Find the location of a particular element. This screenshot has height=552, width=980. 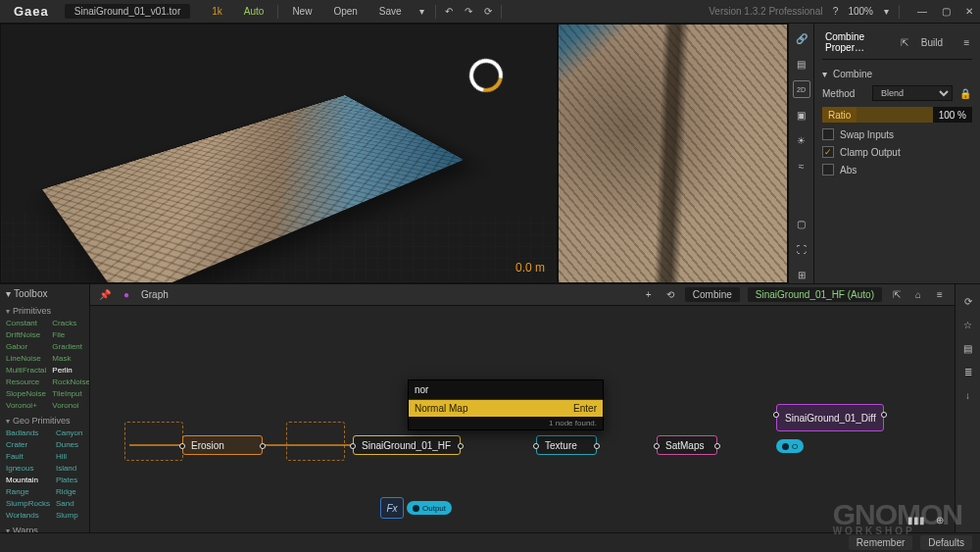

resolution-button: 1k is located at coordinates (218, 12).